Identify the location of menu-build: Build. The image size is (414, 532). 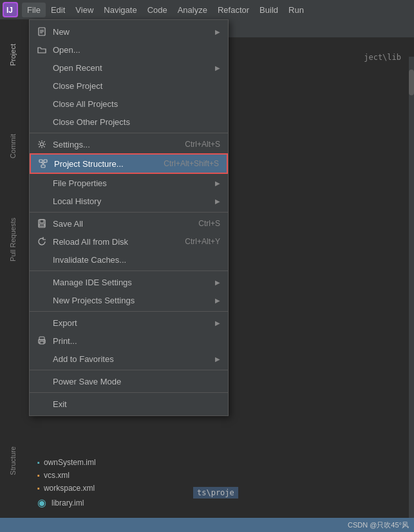
(269, 10).